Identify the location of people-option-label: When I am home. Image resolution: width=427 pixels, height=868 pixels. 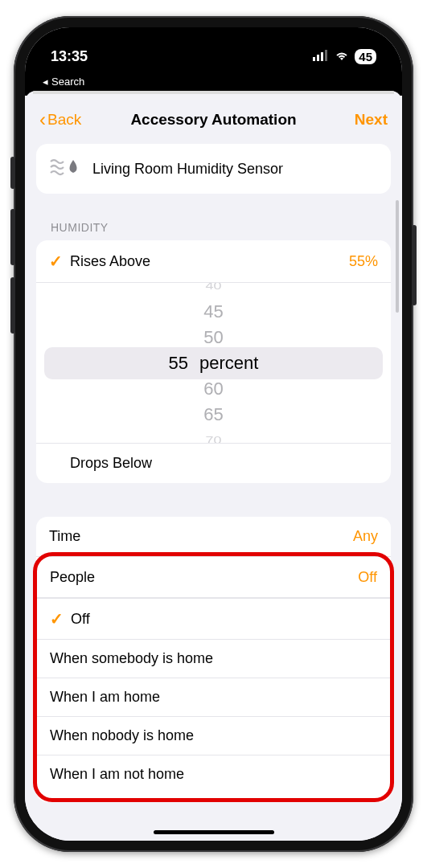
(105, 698).